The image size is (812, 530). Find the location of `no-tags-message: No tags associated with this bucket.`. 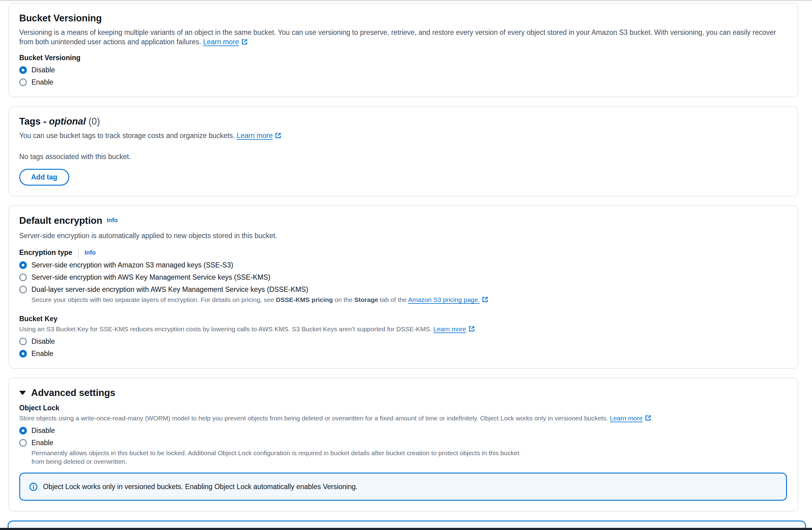

no-tags-message: No tags associated with this bucket. is located at coordinates (403, 157).